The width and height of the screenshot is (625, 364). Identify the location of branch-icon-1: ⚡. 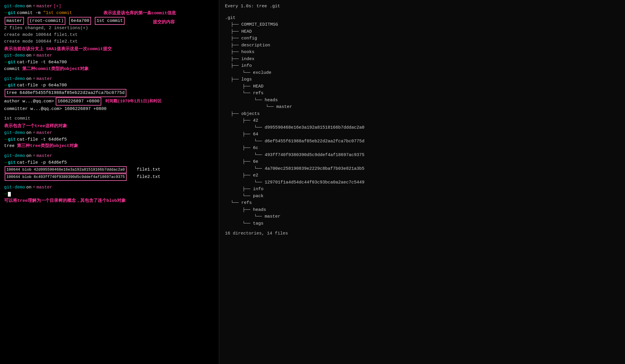
(34, 6).